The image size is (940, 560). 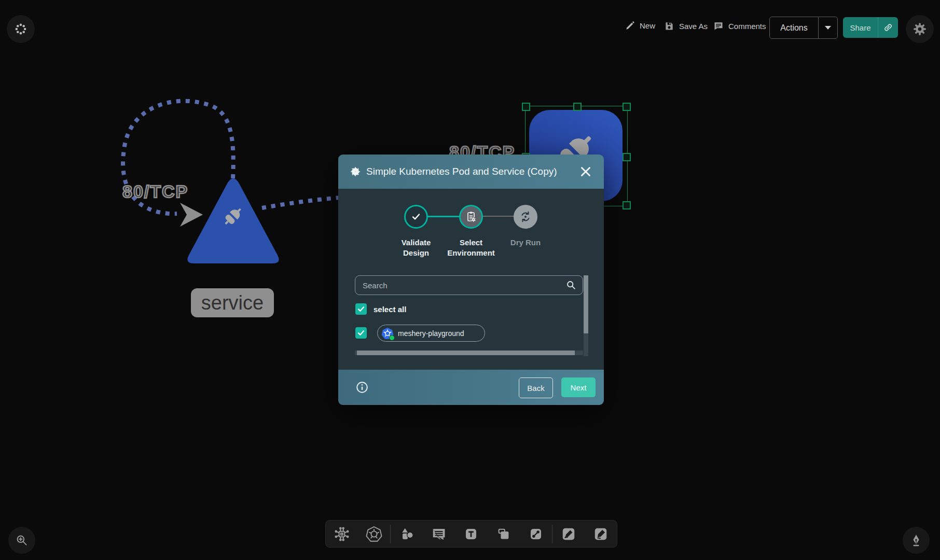 What do you see at coordinates (569, 534) in the screenshot?
I see `edge-pen-icon` at bounding box center [569, 534].